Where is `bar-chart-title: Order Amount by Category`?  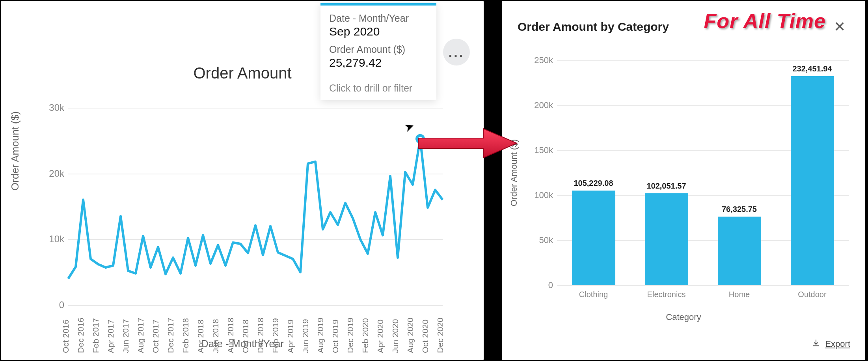
bar-chart-title: Order Amount by Category is located at coordinates (593, 27).